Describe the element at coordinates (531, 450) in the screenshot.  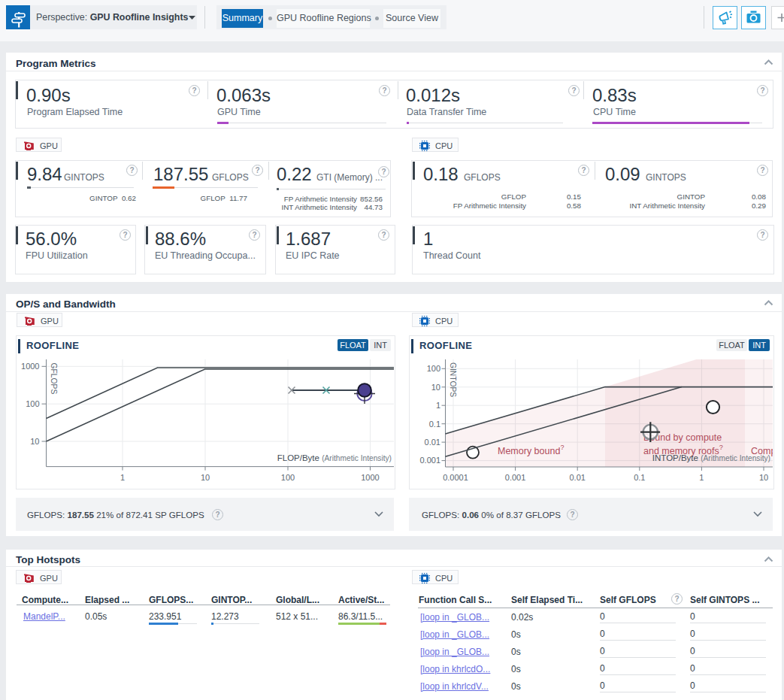
I see `svg-text: Memory bound?` at that location.